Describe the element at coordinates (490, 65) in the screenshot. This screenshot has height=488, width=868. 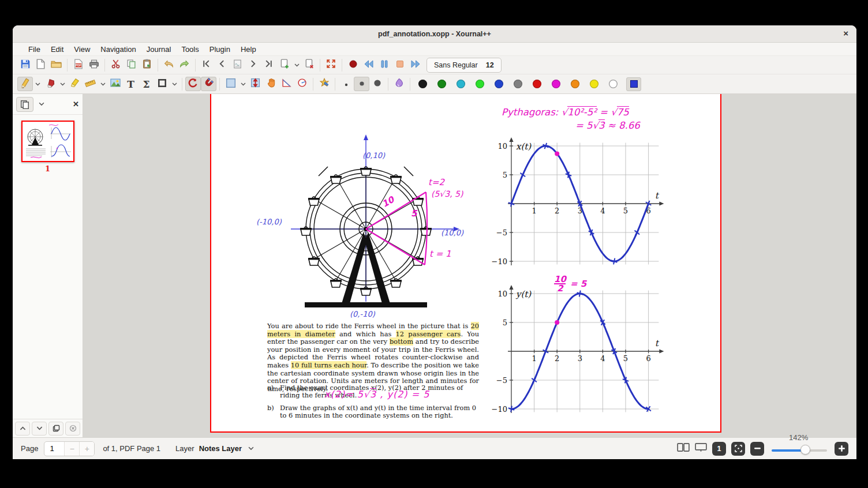
I see `font-size: 12` at that location.